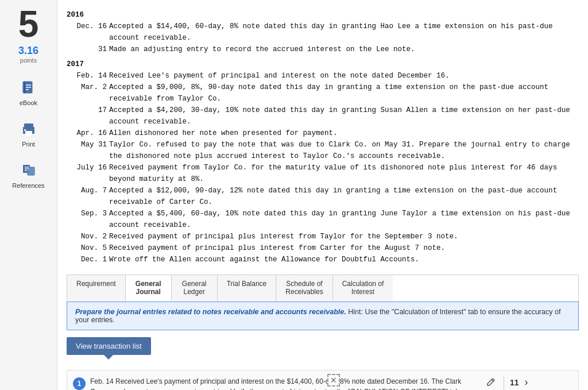 The width and height of the screenshot is (588, 390). Describe the element at coordinates (29, 195) in the screenshot. I see `sidebar: 5 3.16 points eBook` at that location.